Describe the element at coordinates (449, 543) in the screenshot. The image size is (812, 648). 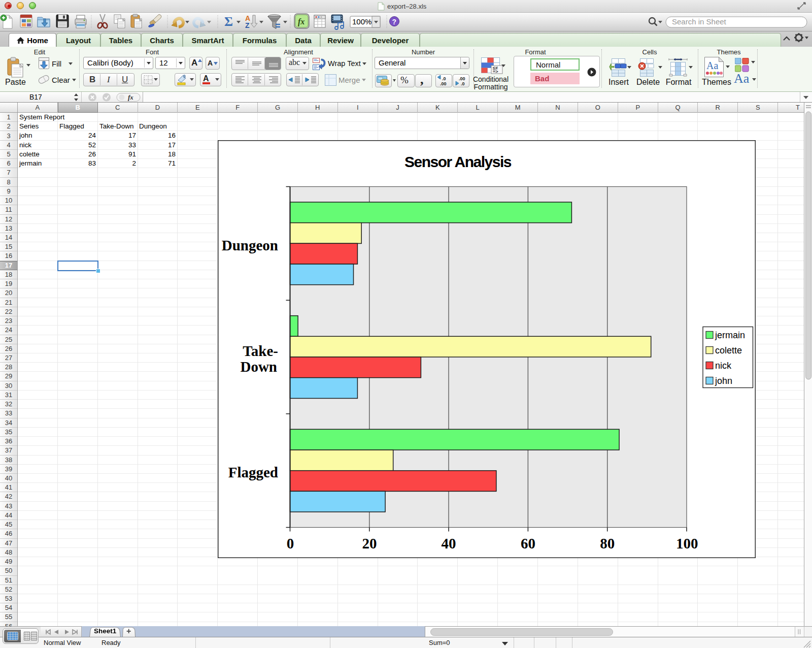
I see `svg-text: 40` at that location.